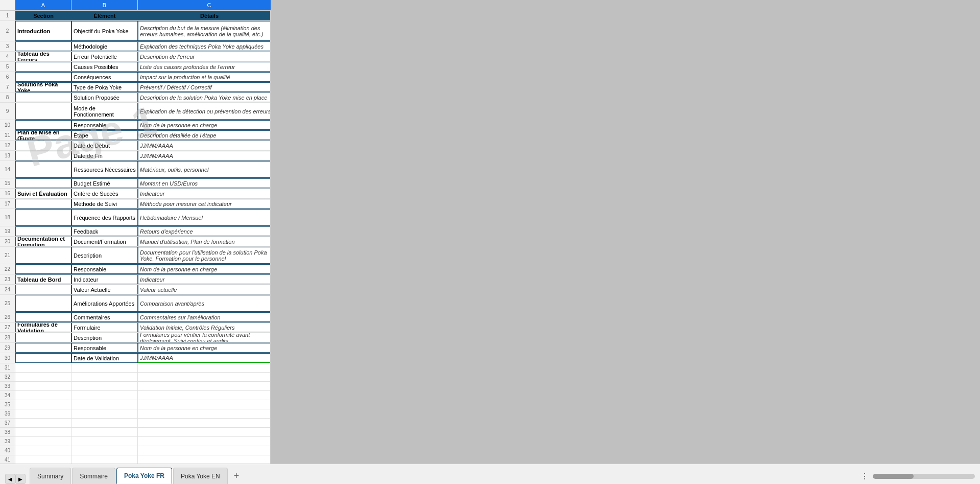 The image size is (980, 484). I want to click on cell-3-a, so click(43, 46).